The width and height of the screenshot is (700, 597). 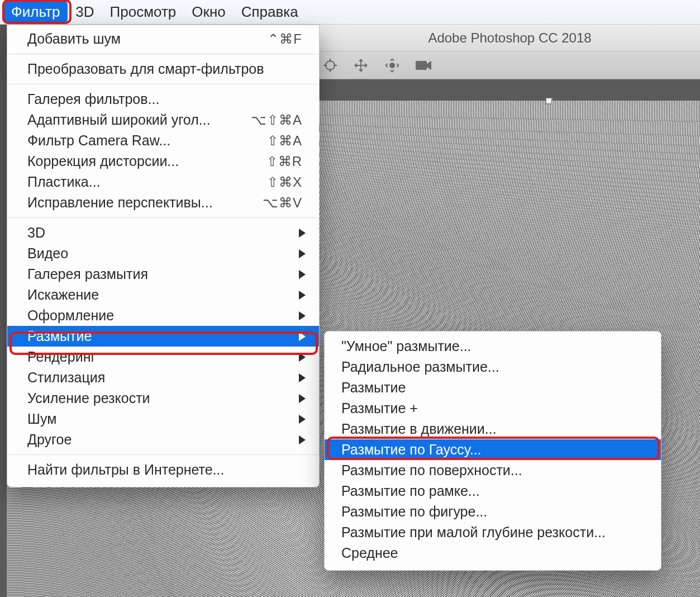 What do you see at coordinates (165, 357) in the screenshot?
I see `menuitem-label: Рендеринг` at bounding box center [165, 357].